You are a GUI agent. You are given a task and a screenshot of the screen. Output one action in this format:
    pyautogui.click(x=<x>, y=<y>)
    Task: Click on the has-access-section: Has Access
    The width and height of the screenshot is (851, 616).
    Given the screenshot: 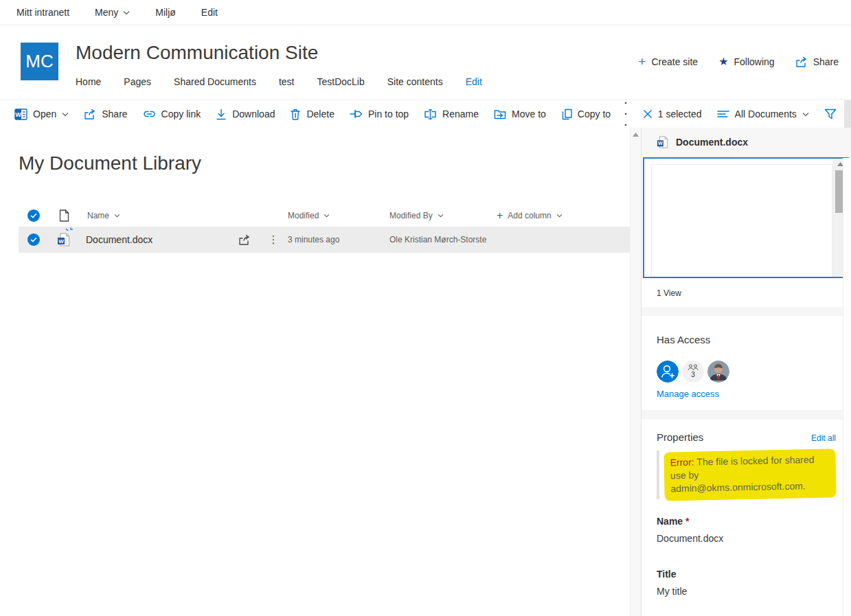 What is the action you would take?
    pyautogui.click(x=746, y=363)
    